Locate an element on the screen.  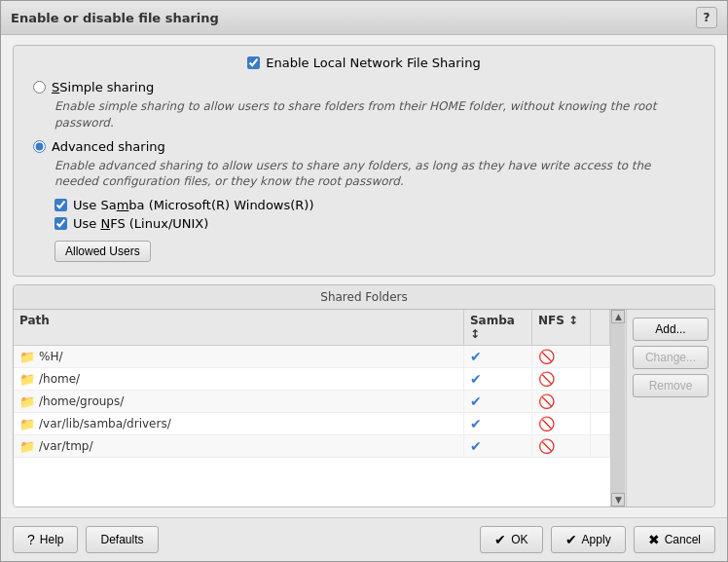
title-bar: Enable or disable file sharing ? is located at coordinates (364, 18).